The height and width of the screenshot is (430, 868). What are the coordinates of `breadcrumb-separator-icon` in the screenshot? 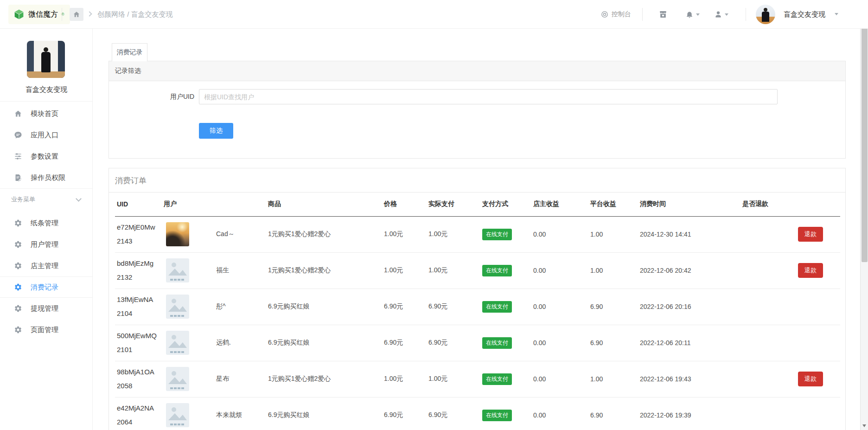 It's located at (89, 14).